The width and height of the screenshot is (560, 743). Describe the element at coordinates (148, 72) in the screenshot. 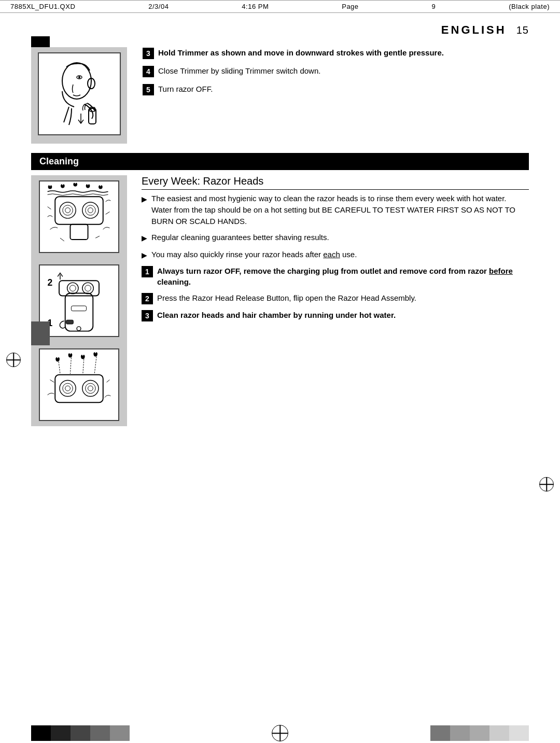

I see `step-4-number: 4` at that location.